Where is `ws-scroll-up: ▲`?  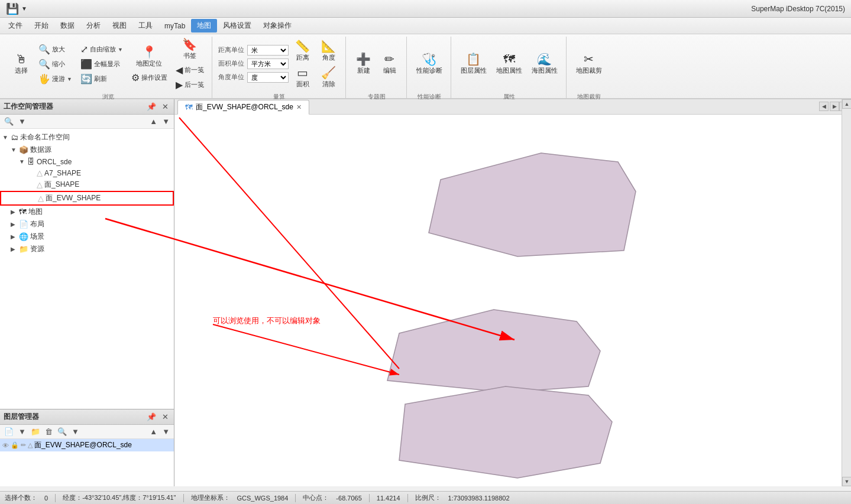 ws-scroll-up: ▲ is located at coordinates (154, 122).